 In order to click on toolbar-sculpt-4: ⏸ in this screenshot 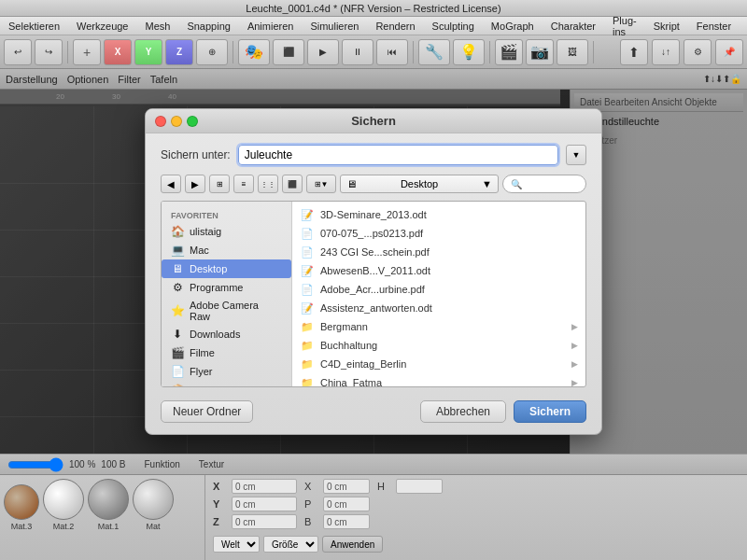, I will do `click(358, 52)`.